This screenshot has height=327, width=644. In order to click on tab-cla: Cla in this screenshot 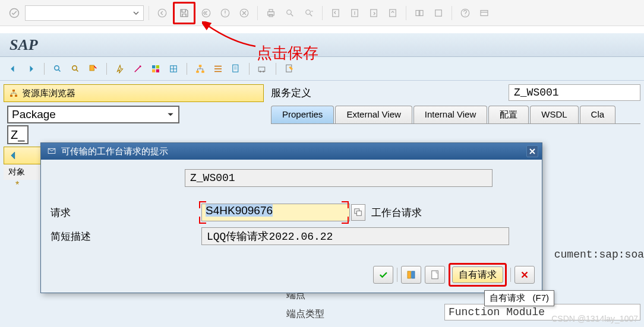, I will do `click(598, 115)`.